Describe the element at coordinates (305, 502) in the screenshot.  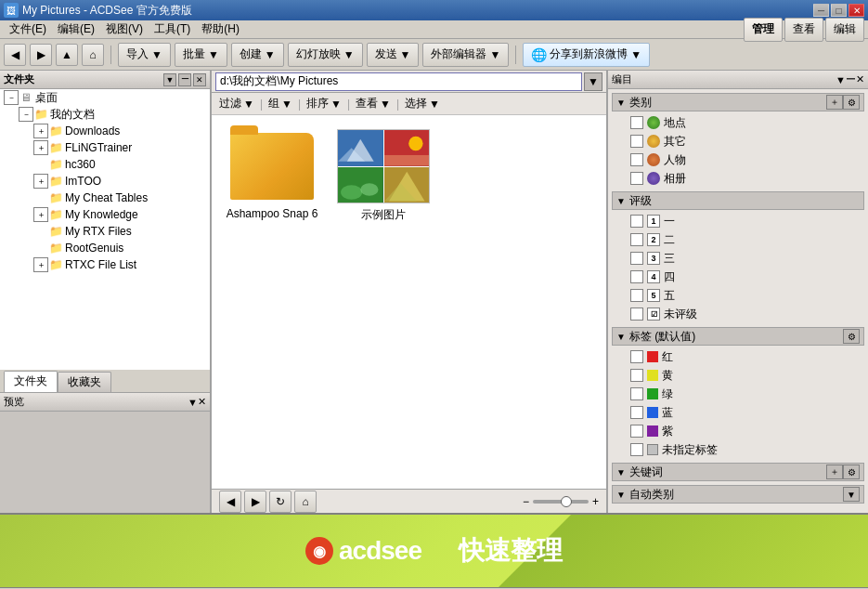
I see `nav-home-btn: ⌂` at that location.